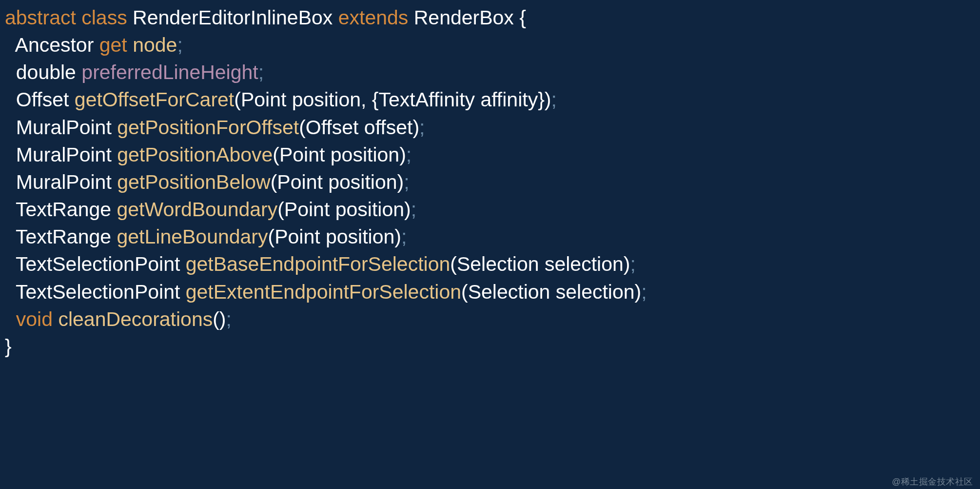 This screenshot has height=489, width=980. Describe the element at coordinates (219, 319) in the screenshot. I see `params: ()` at that location.